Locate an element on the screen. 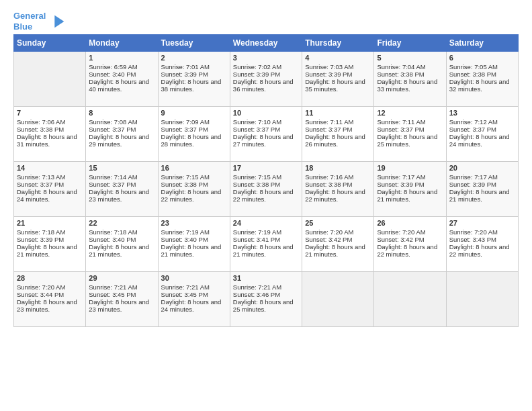 Image resolution: width=532 pixels, height=411 pixels. sunset-text: Sunset: 3:42 PM is located at coordinates (328, 239).